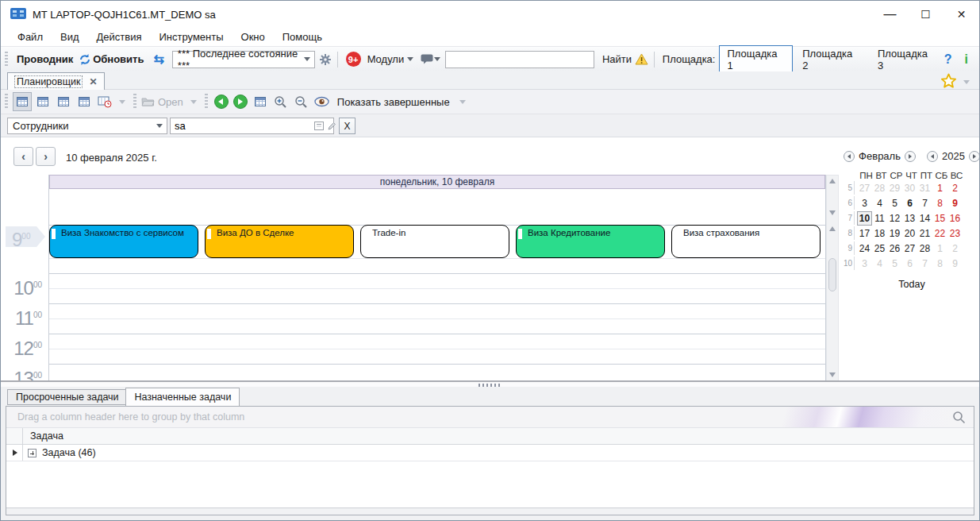  What do you see at coordinates (435, 241) in the screenshot?
I see `appointment: Trade-in` at bounding box center [435, 241].